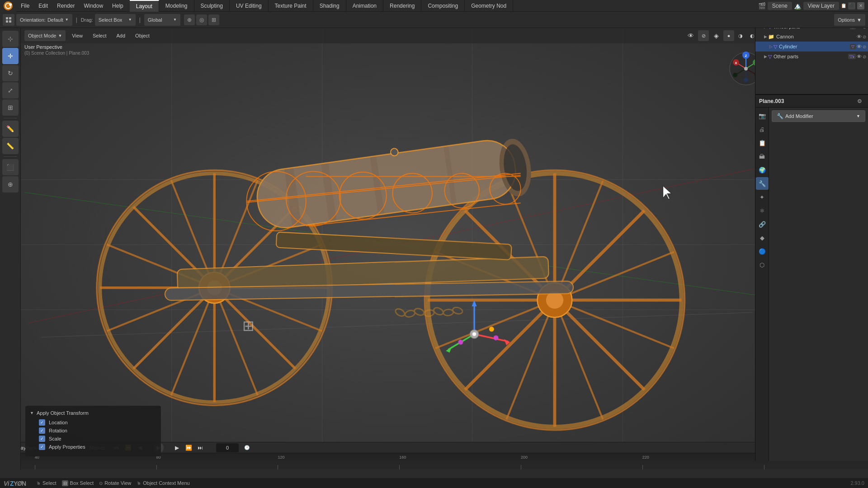 The height and width of the screenshot is (488, 868). I want to click on viewlayer-selector: View Layer, so click(821, 6).